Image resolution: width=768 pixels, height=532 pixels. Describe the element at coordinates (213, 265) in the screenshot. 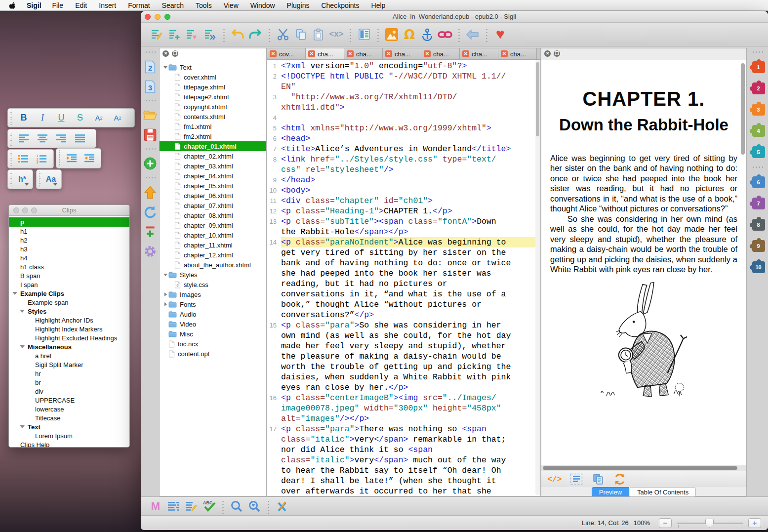

I see `tree-item-about_the_author-xhtml: about_the_author.xhtml` at that location.